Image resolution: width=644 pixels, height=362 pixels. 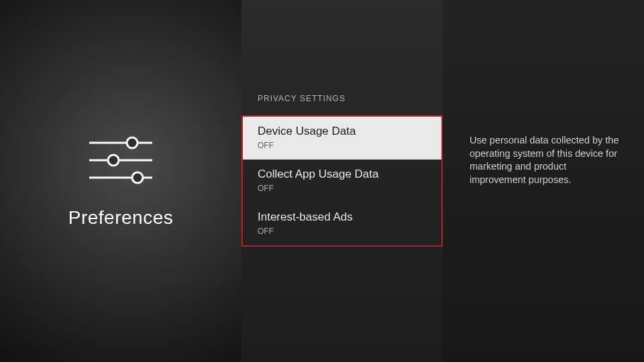 I want to click on page-title: Preferences, so click(x=121, y=218).